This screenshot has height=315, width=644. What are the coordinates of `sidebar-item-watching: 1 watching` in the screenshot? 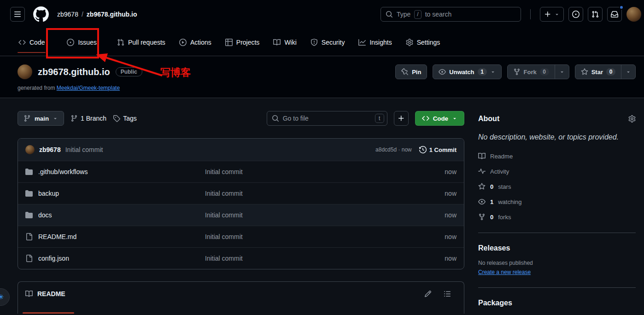 It's located at (557, 202).